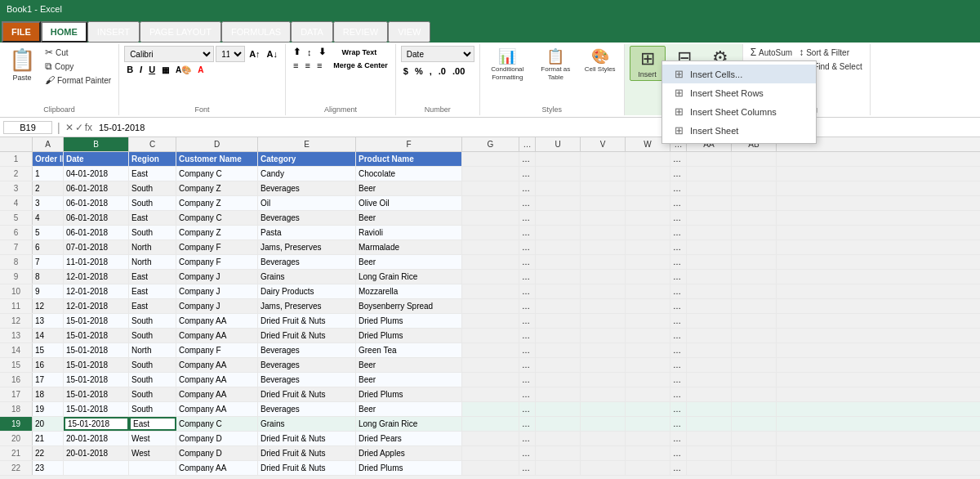 This screenshot has height=479, width=980. I want to click on tab-formulas: FORMULAS, so click(256, 32).